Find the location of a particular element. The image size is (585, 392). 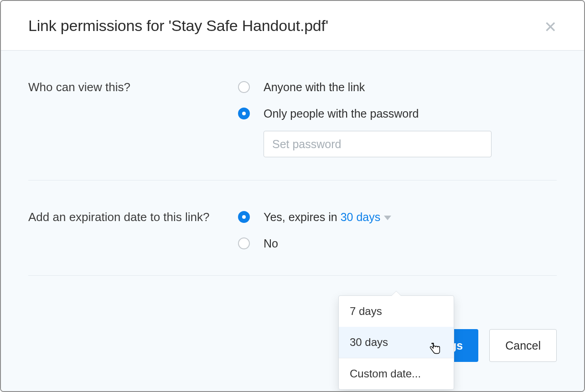

dialog-header: Link permissions for 'Stay Safe Handout.… is located at coordinates (293, 26).